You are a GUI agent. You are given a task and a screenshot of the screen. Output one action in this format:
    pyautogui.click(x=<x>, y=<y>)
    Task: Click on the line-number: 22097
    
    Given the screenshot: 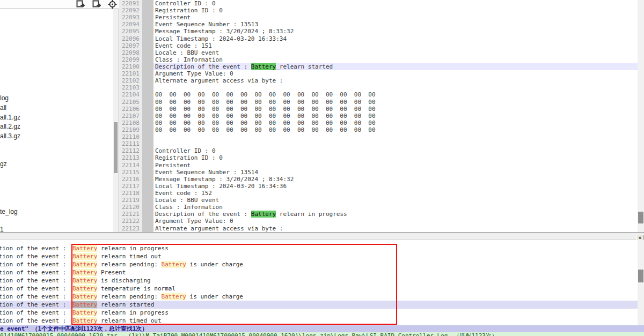 What is the action you would take?
    pyautogui.click(x=131, y=46)
    